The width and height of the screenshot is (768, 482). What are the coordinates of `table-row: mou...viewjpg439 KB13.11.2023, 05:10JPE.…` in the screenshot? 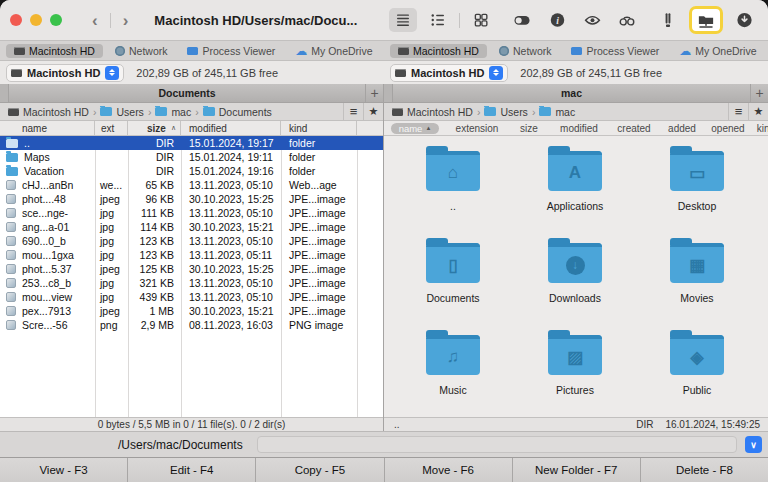 It's located at (192, 297).